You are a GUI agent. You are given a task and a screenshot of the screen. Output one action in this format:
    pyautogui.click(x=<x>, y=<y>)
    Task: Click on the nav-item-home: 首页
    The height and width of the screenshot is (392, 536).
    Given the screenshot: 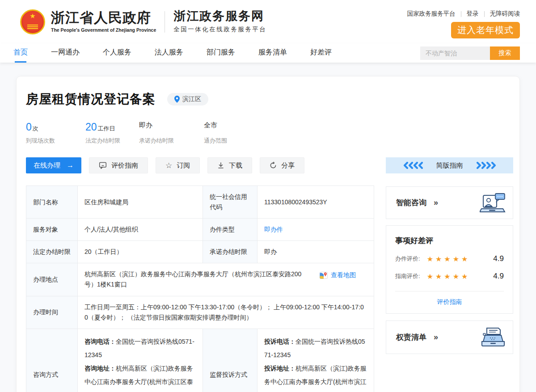 What is the action you would take?
    pyautogui.click(x=21, y=53)
    